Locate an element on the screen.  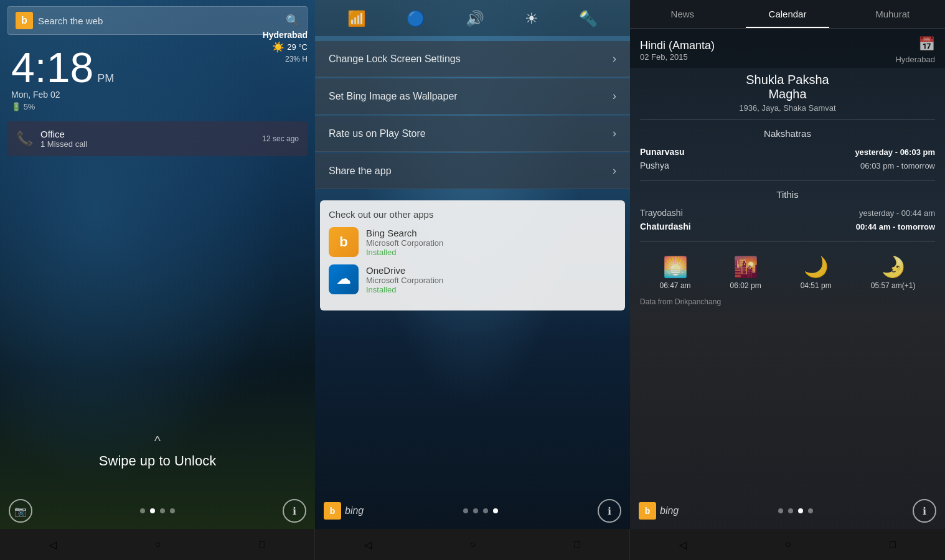
battery-icon: 🔋 is located at coordinates (16, 107).